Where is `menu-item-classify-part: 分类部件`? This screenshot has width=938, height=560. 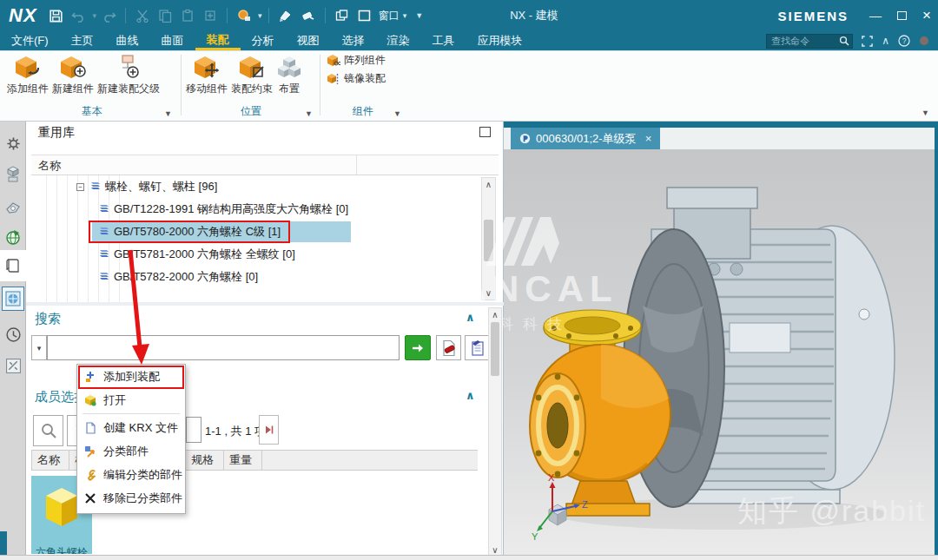
menu-item-classify-part: 分类部件 is located at coordinates (131, 451).